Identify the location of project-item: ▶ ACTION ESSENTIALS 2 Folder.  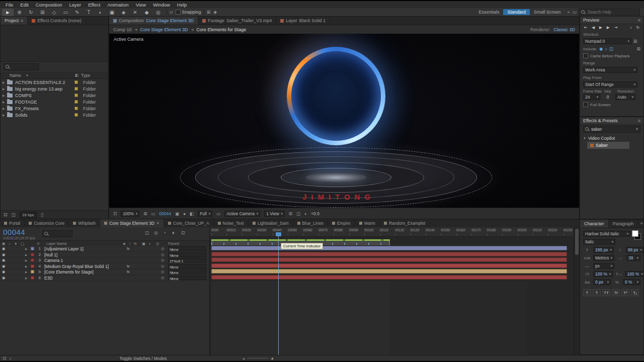
(54, 82).